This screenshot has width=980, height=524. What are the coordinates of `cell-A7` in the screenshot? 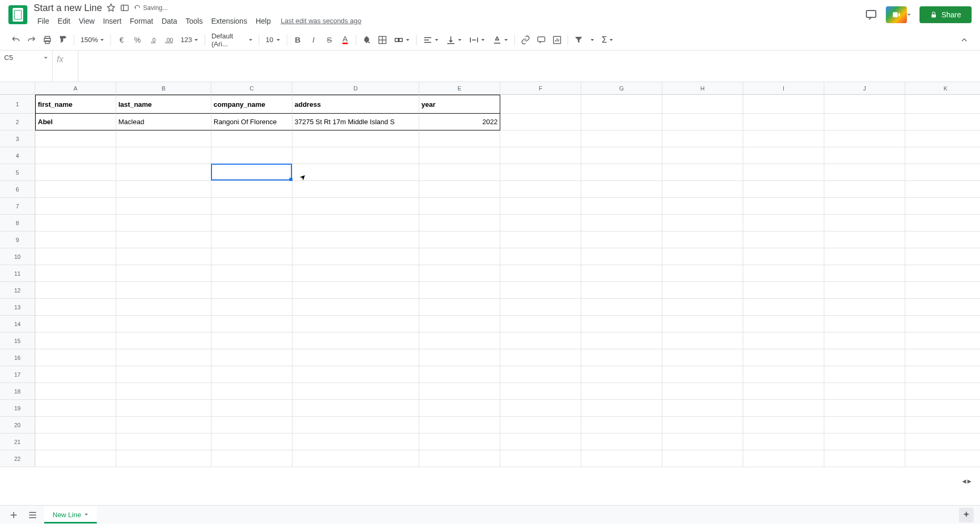 It's located at (76, 206).